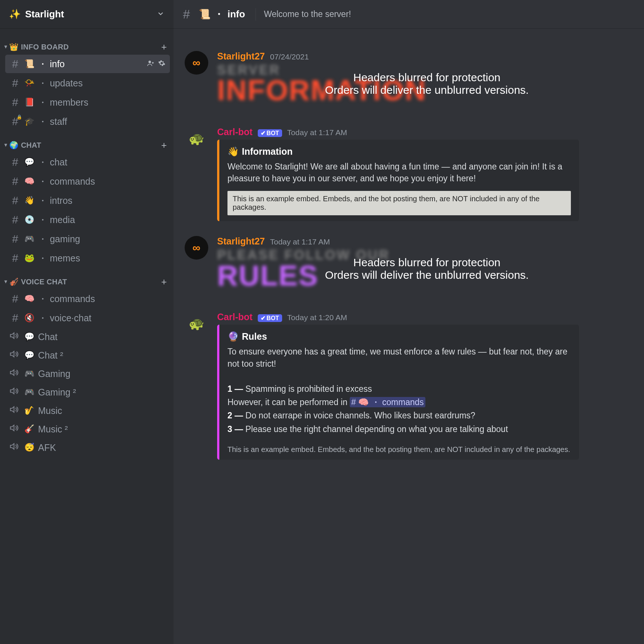 The width and height of the screenshot is (644, 644). Describe the element at coordinates (102, 201) in the screenshot. I see `channel-name: ・ intros` at that location.